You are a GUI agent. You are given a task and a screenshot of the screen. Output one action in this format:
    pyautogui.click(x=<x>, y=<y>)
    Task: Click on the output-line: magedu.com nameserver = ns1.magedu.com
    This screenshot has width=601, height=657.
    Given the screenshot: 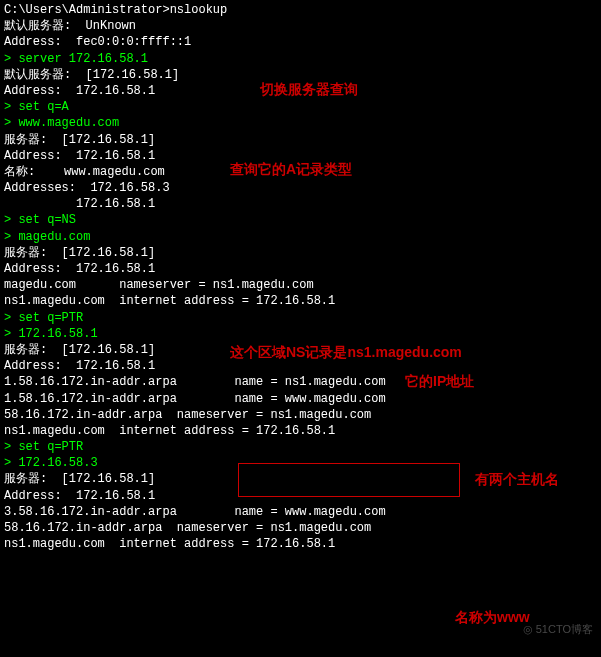 What is the action you would take?
    pyautogui.click(x=300, y=285)
    